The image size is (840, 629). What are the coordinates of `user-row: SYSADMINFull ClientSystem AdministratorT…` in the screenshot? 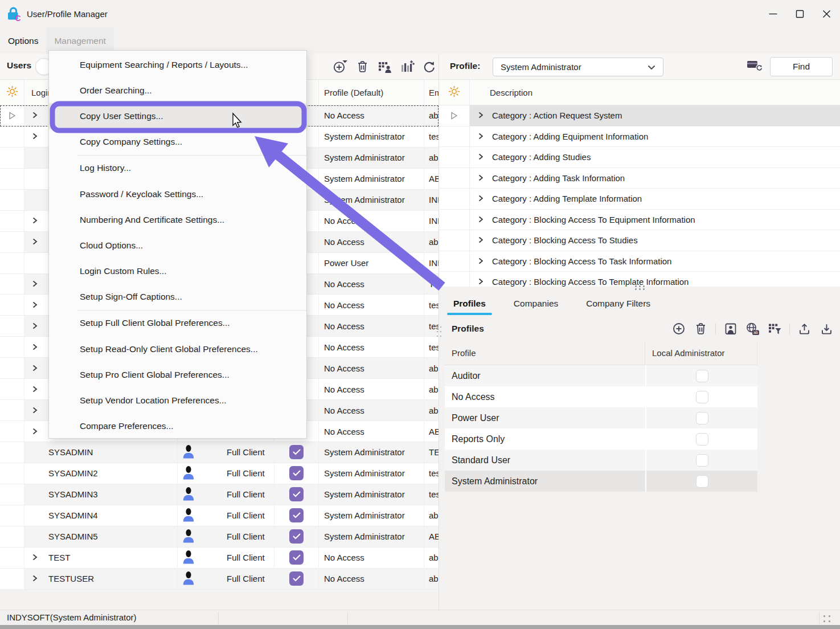 It's located at (219, 452).